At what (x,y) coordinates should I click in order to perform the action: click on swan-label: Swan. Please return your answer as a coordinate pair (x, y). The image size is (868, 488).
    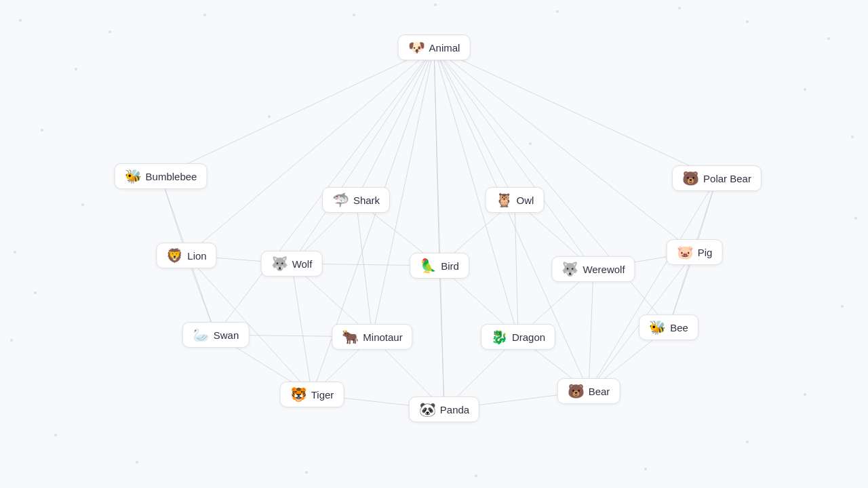
    Looking at the image, I should click on (226, 335).